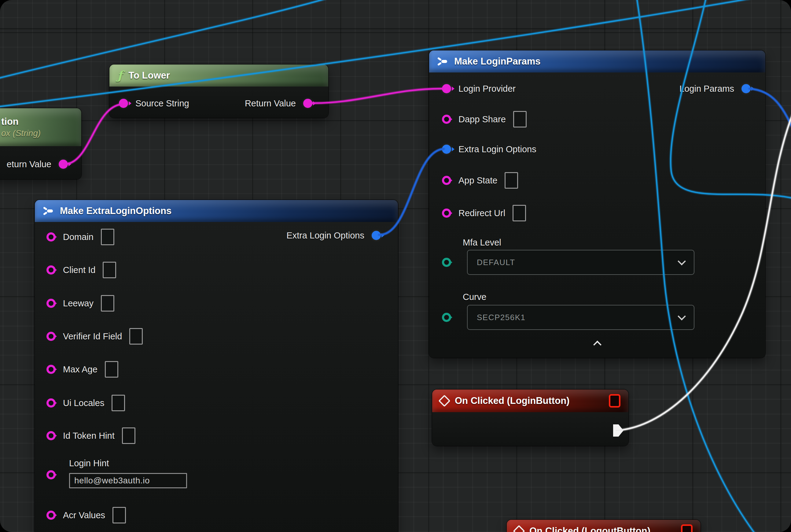 The height and width of the screenshot is (532, 791). What do you see at coordinates (496, 263) in the screenshot?
I see `dropdown-value: DEFAULT` at bounding box center [496, 263].